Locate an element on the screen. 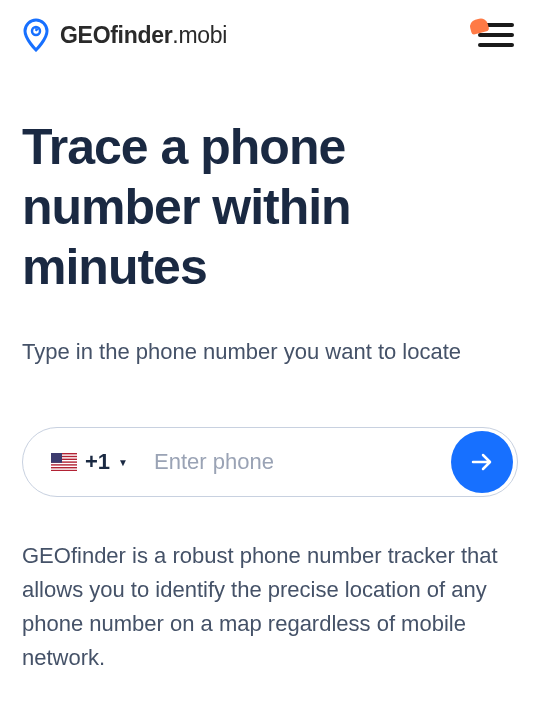  country-code-selector: +1 ▼ is located at coordinates (96, 462).